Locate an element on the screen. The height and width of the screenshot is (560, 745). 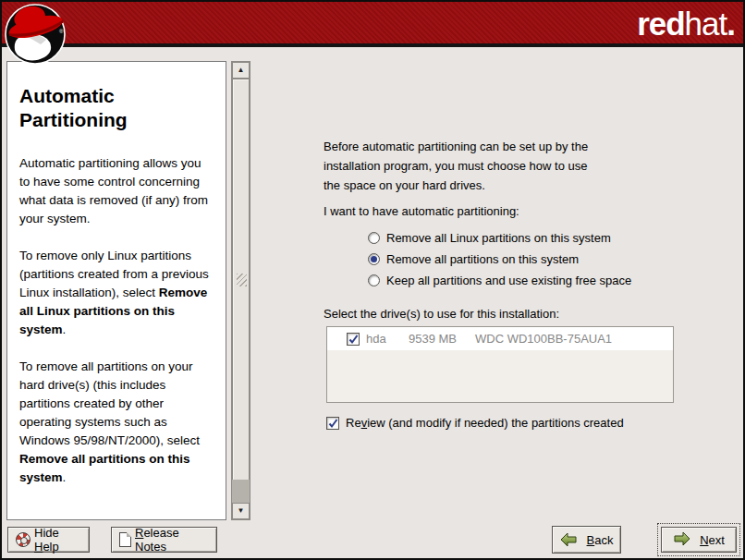
hide-help-button: Hide Help is located at coordinates (48, 540).